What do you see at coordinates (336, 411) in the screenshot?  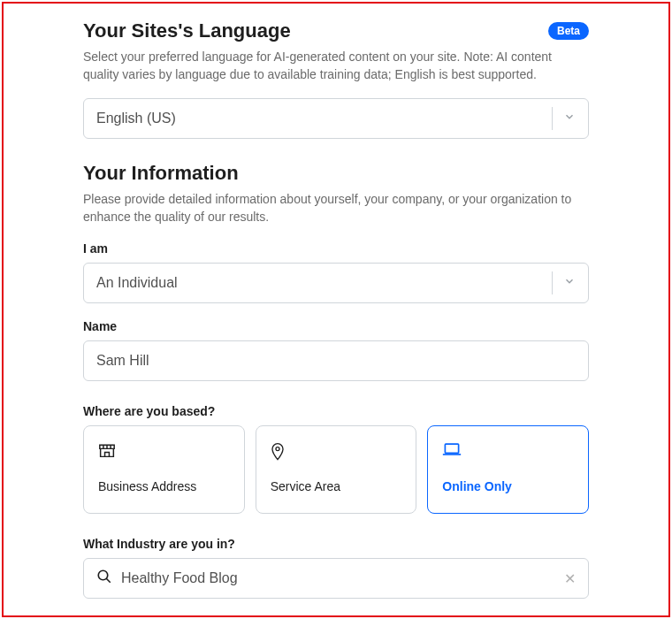 I see `based-label: Where are you based?` at bounding box center [336, 411].